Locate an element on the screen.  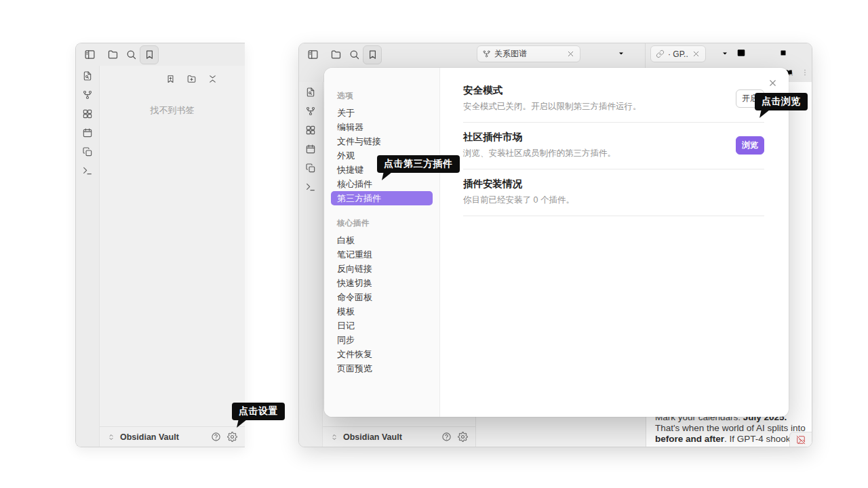
settings-nav-item: 白板 is located at coordinates (382, 240).